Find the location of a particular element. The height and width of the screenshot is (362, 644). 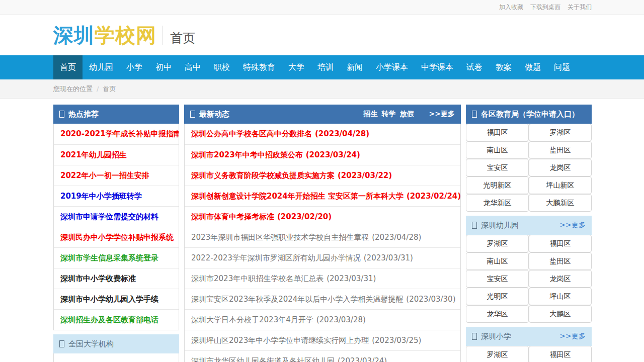

news-panel-title: 最新动态 is located at coordinates (214, 115).